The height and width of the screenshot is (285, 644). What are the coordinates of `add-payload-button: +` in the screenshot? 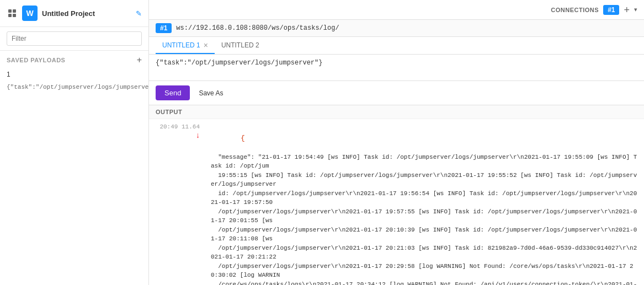 It's located at (139, 60).